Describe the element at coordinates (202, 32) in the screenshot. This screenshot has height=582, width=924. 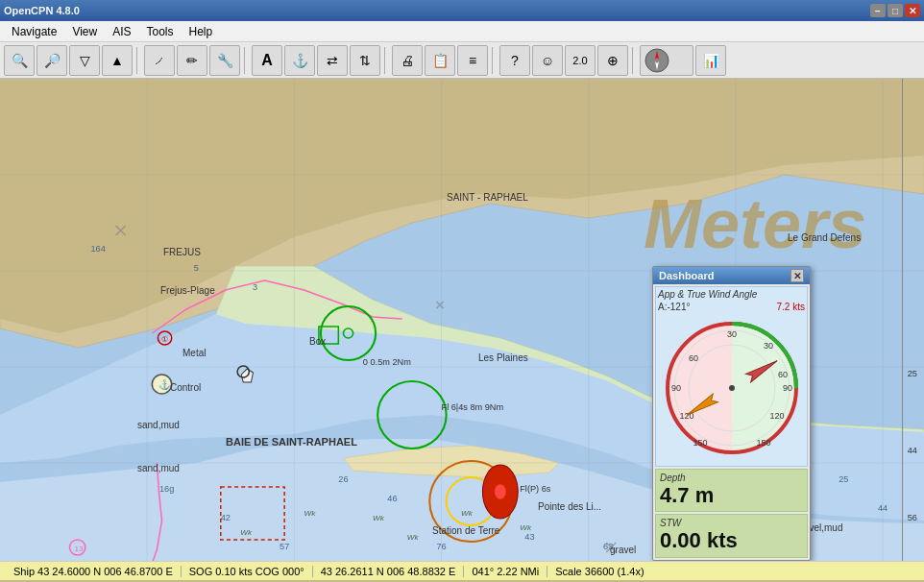
I see `menu-help: Help` at that location.